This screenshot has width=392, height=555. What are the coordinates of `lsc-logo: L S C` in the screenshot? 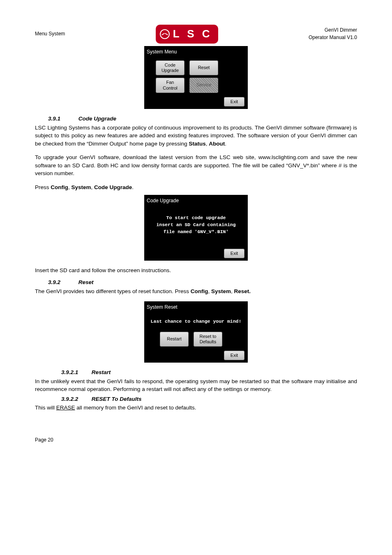 It's located at (187, 34).